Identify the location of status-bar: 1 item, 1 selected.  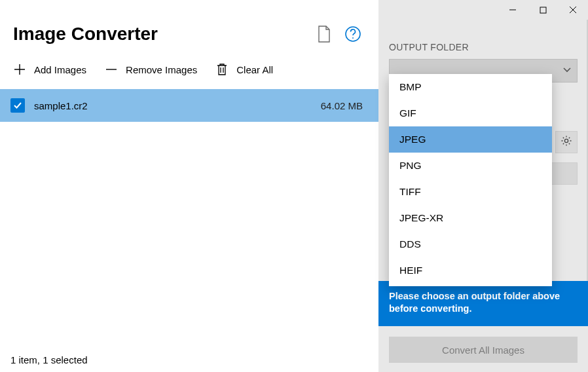
(189, 363).